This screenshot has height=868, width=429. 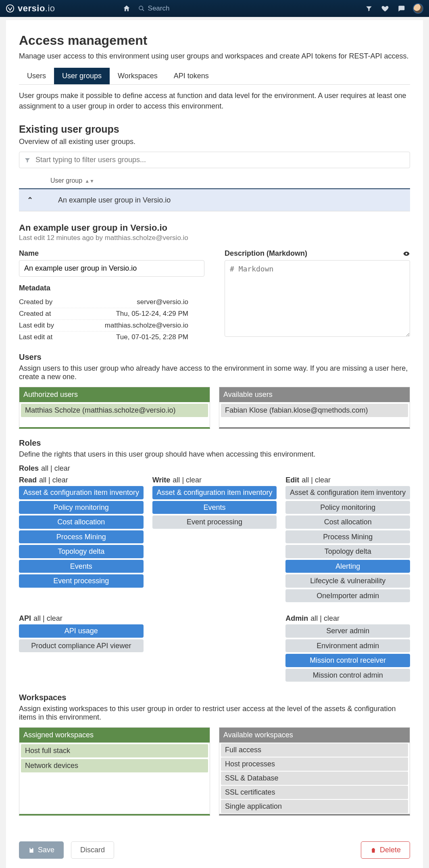 I want to click on discard-button: Discard, so click(x=93, y=850).